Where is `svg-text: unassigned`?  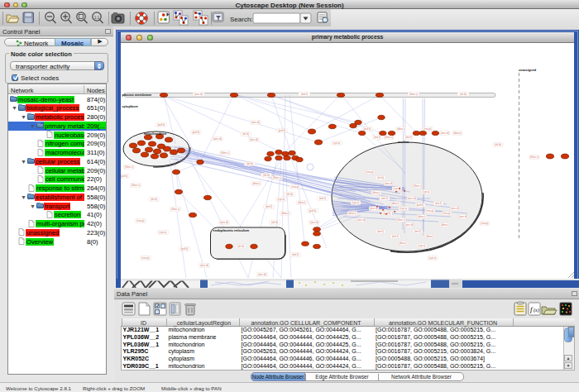
svg-text: unassigned is located at coordinates (528, 70).